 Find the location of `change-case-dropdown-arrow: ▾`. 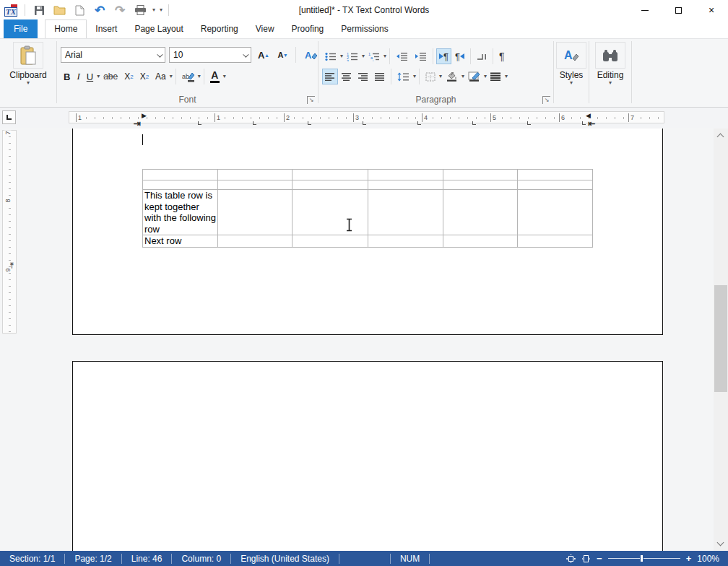

change-case-dropdown-arrow: ▾ is located at coordinates (171, 77).